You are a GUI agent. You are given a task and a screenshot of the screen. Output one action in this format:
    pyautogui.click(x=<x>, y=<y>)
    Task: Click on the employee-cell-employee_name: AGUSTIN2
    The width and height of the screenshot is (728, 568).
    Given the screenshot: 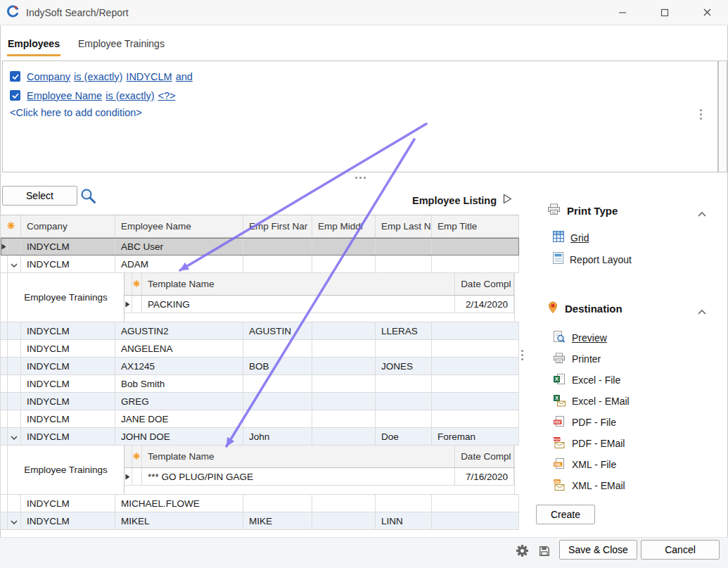 What is the action you would take?
    pyautogui.click(x=179, y=331)
    